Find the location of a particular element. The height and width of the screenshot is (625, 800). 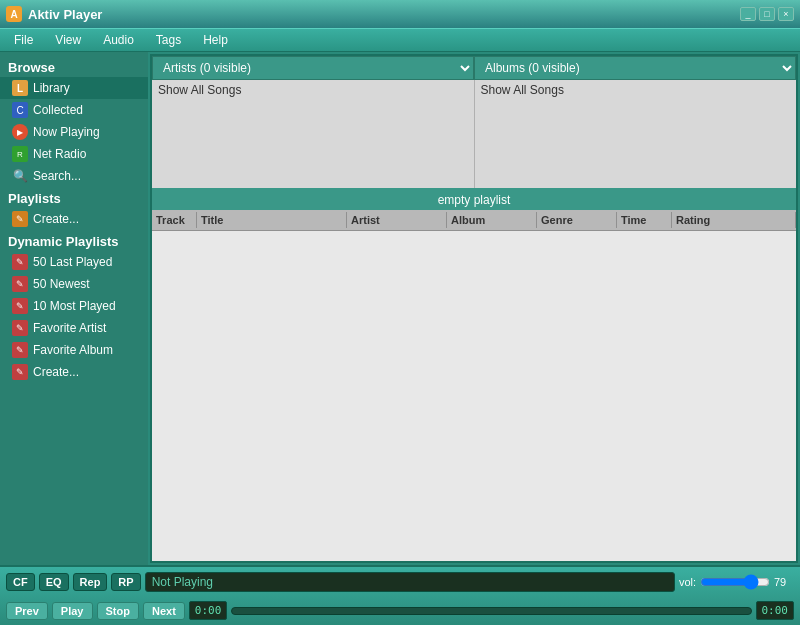

menu-bar: File View Audio Tags Help is located at coordinates (400, 40).